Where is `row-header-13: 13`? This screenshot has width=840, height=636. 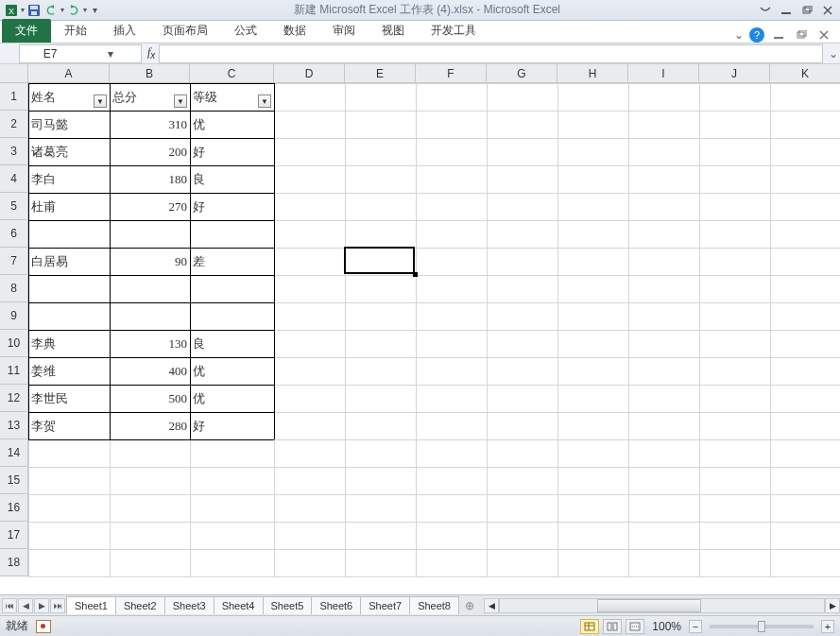 row-header-13: 13 is located at coordinates (14, 425).